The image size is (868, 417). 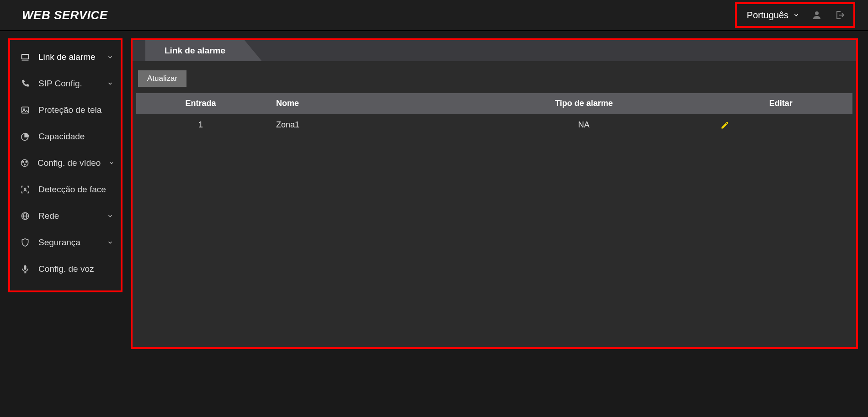 I want to click on sidebar-item-screensaver: Proteção de tela, so click(x=65, y=110).